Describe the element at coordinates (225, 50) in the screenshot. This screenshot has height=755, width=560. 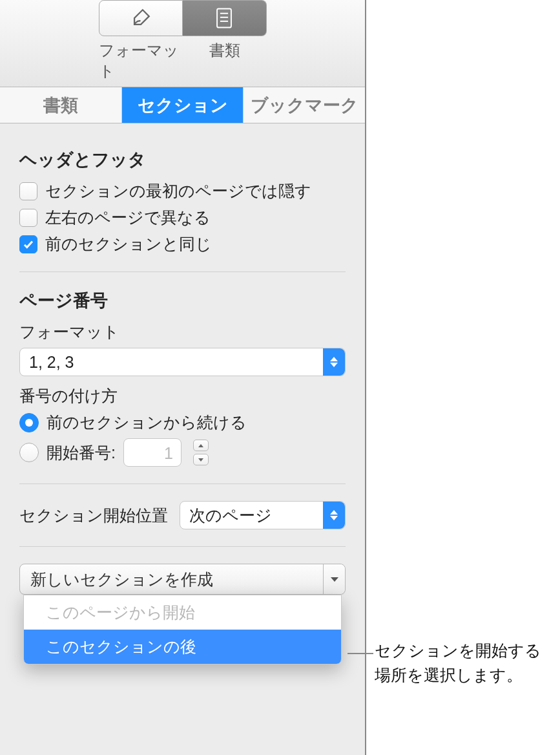
I see `document-label: 書類` at that location.